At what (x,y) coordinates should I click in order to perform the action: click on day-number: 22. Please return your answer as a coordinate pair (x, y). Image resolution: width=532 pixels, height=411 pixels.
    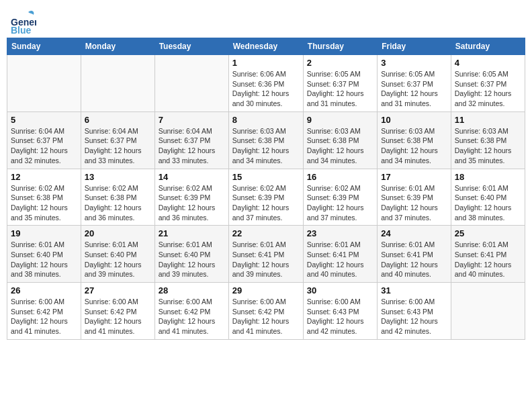
    Looking at the image, I should click on (266, 234).